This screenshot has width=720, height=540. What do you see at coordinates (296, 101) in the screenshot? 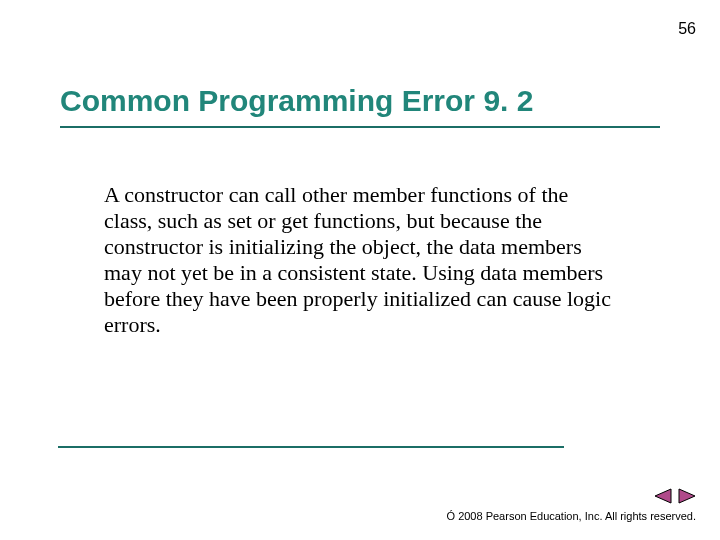
I see `slide-title: Common Programming Error 9. 2` at bounding box center [296, 101].